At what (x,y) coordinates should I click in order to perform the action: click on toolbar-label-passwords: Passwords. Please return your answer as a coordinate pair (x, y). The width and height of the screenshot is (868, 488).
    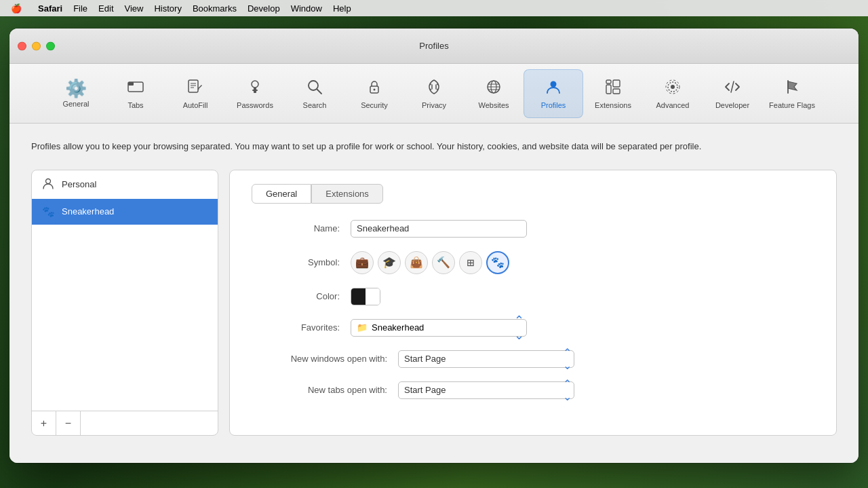
    Looking at the image, I should click on (255, 105).